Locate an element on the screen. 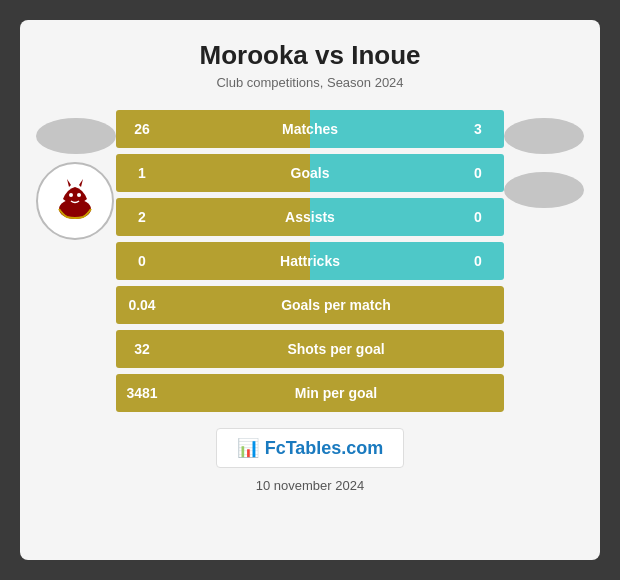 This screenshot has height=580, width=620. stat-label-goals: Goals is located at coordinates (310, 173).